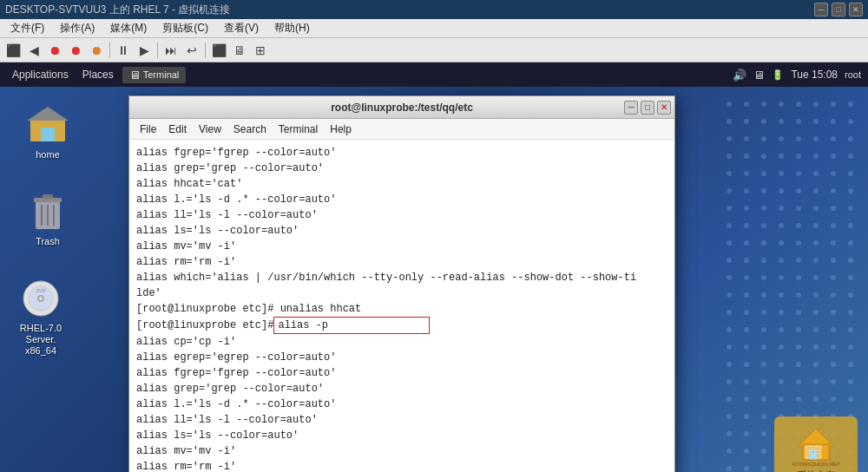 The width and height of the screenshot is (868, 472). Describe the element at coordinates (155, 75) in the screenshot. I see `terminal-launcher: 🖥 Terminal` at that location.